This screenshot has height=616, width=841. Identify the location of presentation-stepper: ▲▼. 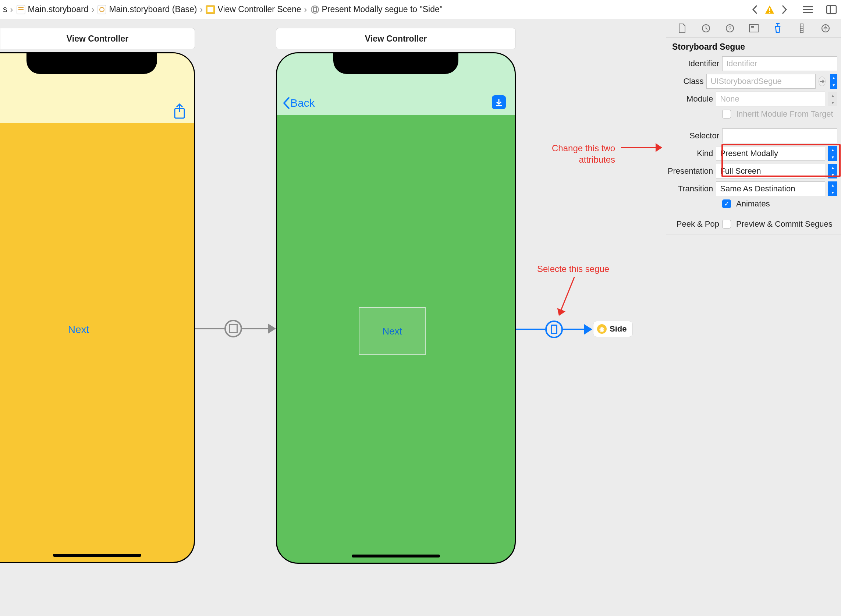
(833, 171).